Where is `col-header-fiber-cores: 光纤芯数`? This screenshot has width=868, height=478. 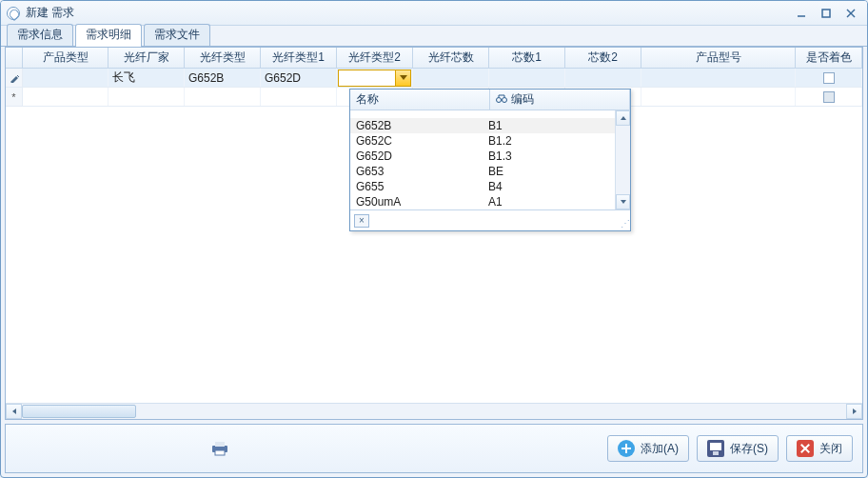
col-header-fiber-cores: 光纤芯数 is located at coordinates (451, 57).